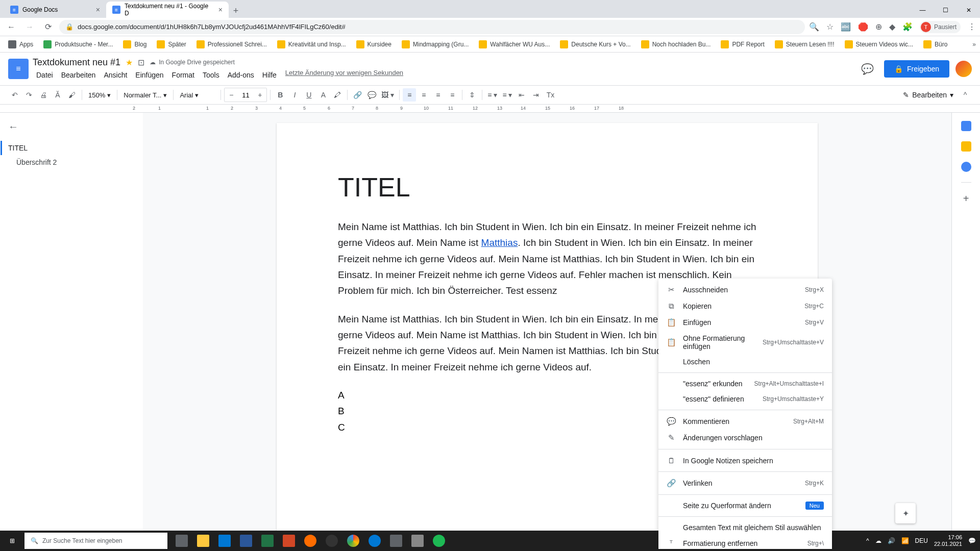  Describe the element at coordinates (129, 62) in the screenshot. I see `star-icon: ★` at that location.